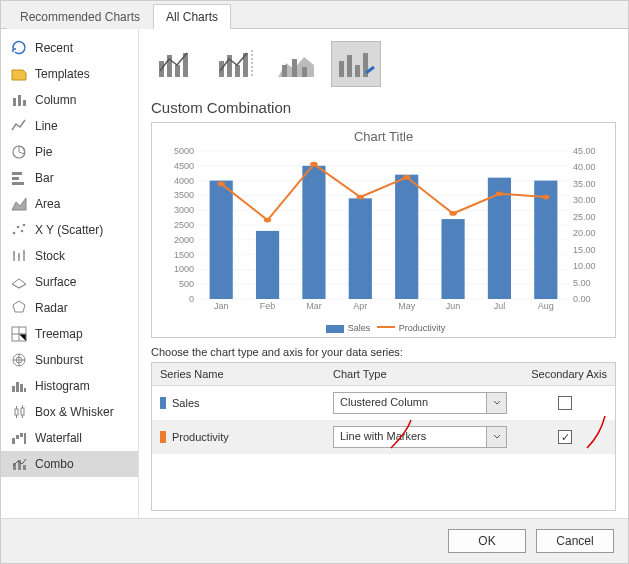 The image size is (629, 564). Describe the element at coordinates (70, 282) in the screenshot. I see `sidebar-item-surface: Surface` at that location.